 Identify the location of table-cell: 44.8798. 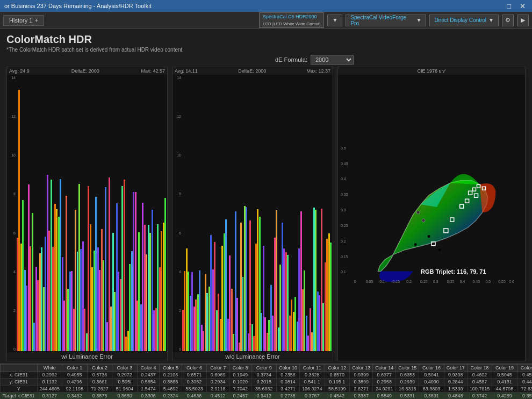
(505, 389).